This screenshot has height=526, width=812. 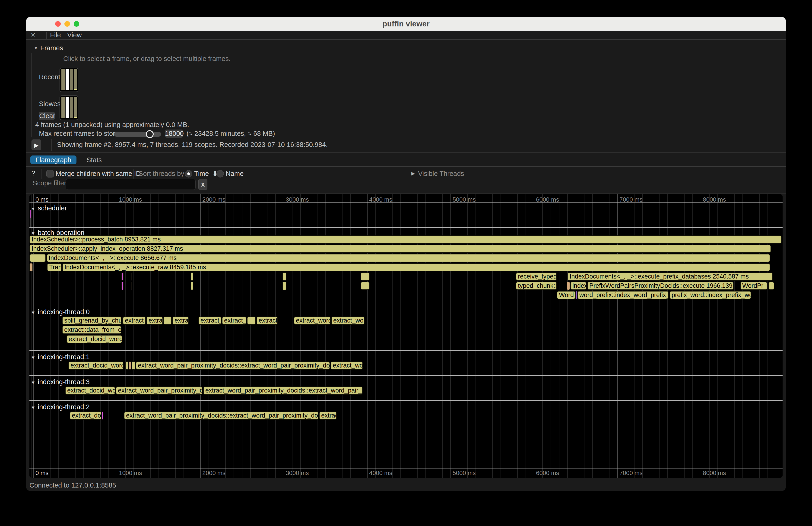 What do you see at coordinates (33, 35) in the screenshot?
I see `theme-toggle-icon: ✳` at bounding box center [33, 35].